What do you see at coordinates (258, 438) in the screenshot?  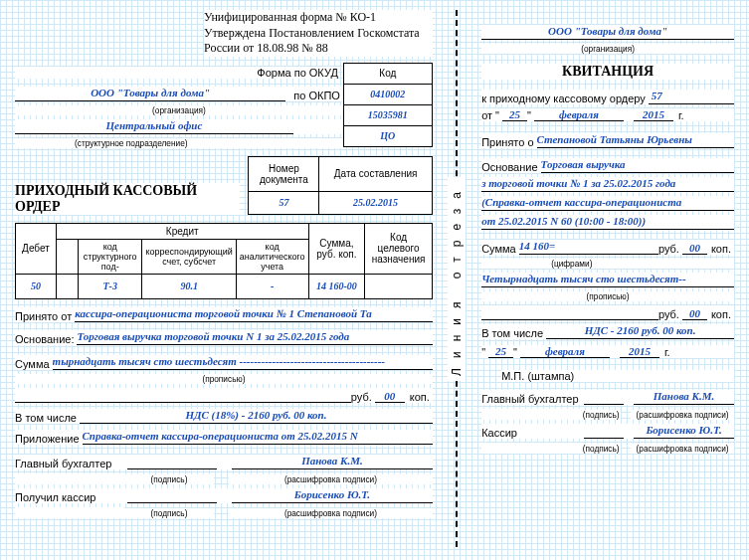 I see `attach-value: Справка-отчет кассира-операциониста от 2…` at bounding box center [258, 438].